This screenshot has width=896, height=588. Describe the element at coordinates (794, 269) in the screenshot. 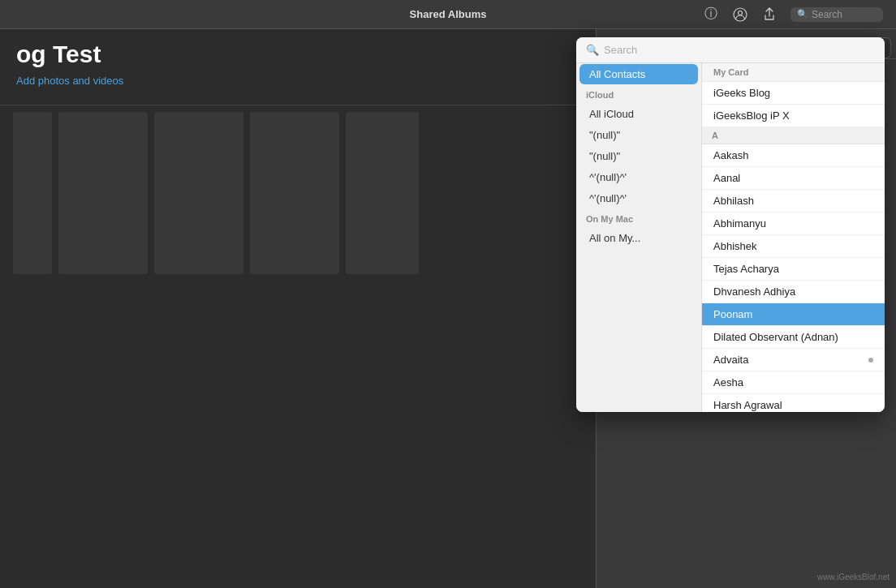

I see `contact-name-tejas-acharya: Tejas Acharya` at that location.